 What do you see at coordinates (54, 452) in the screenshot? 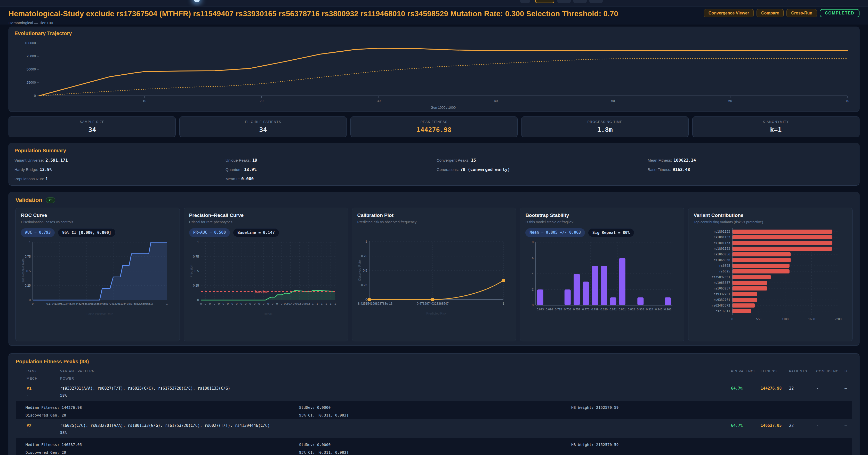
I see `detail-gen: Discovered Gen: 29` at bounding box center [54, 452].